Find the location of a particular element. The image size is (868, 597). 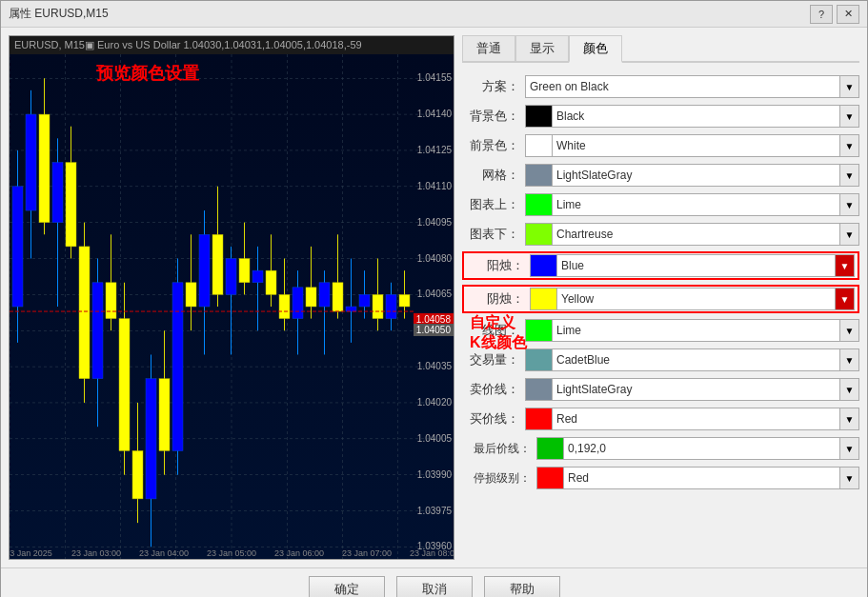

value-chart-down: Chartreuse is located at coordinates (696, 234).